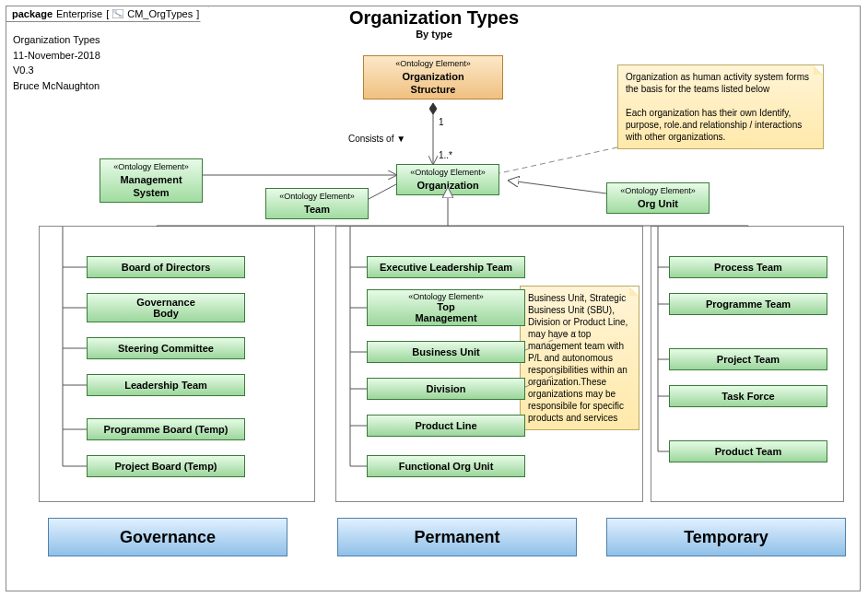  What do you see at coordinates (166, 385) in the screenshot?
I see `gov-leadership-team: Leadership Team` at bounding box center [166, 385].